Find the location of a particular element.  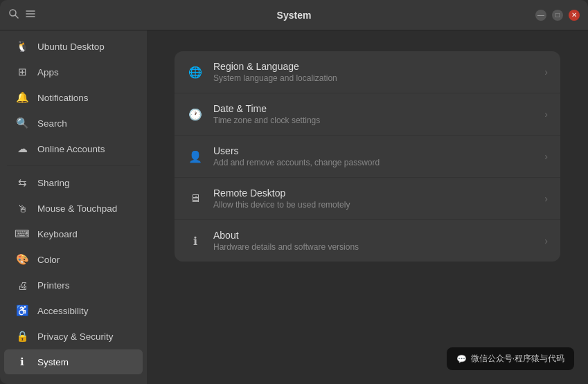

settings-row-icon-date-time: 🕐 is located at coordinates (195, 114).